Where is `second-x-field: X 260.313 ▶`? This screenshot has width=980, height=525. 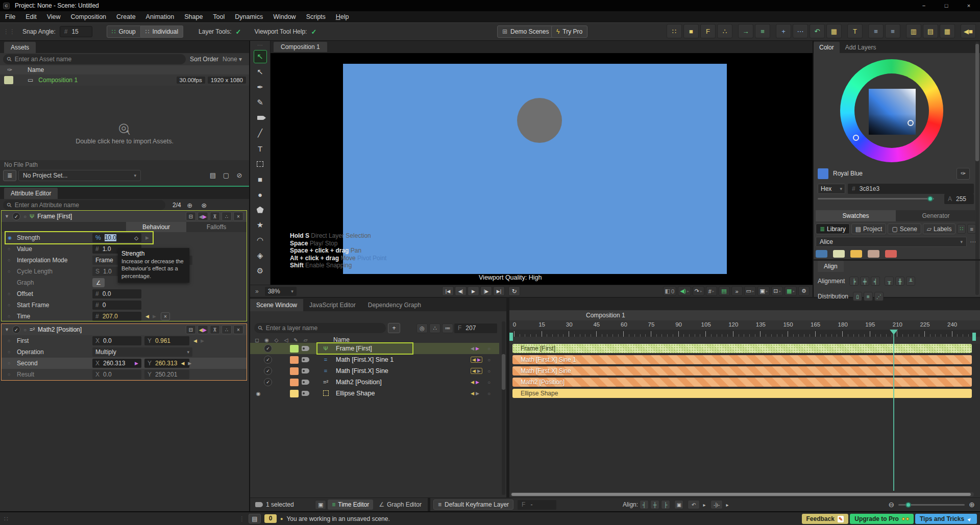 second-x-field: X 260.313 ▶ is located at coordinates (117, 363).